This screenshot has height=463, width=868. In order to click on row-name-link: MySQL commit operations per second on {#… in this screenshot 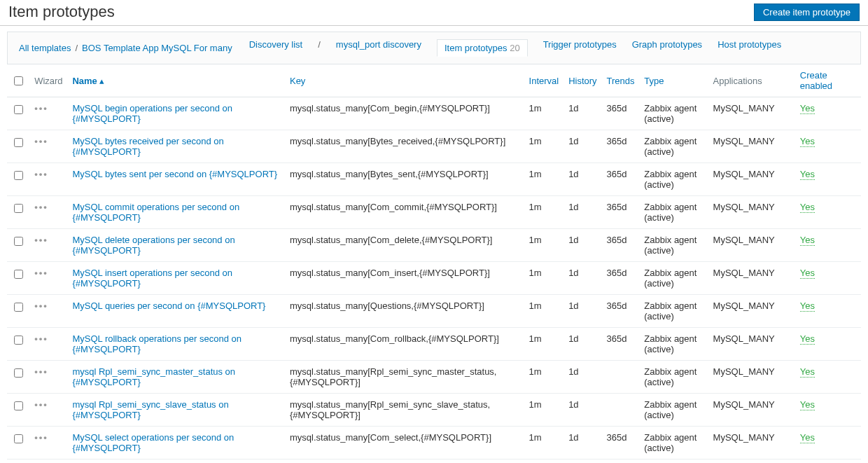, I will do `click(155, 212)`.